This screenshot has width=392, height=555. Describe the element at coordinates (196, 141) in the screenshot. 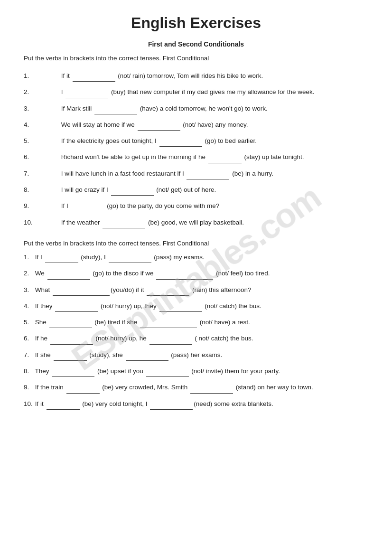

I see `sentence-5: 5. If the electricity goes out tonight, …` at that location.